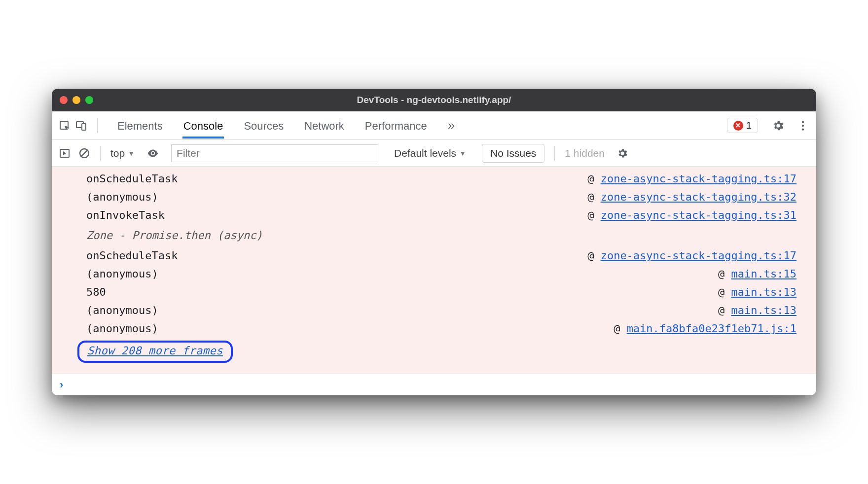  I want to click on error-icon: ✕, so click(738, 126).